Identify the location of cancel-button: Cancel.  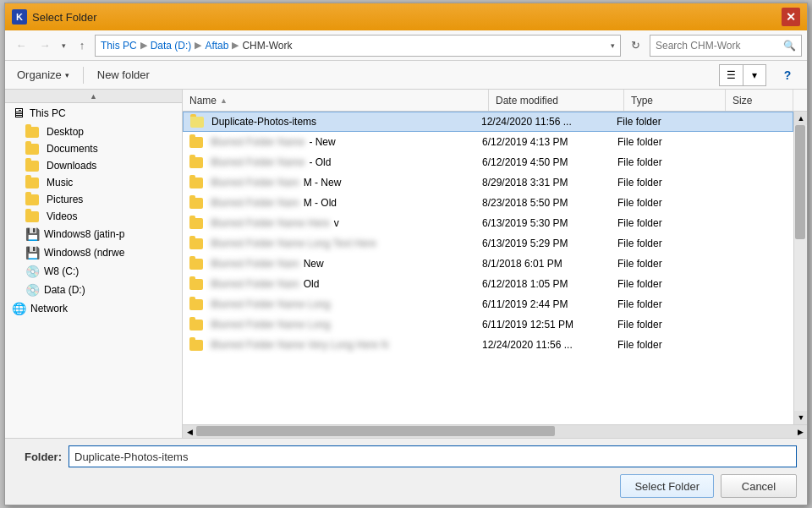
(759, 486).